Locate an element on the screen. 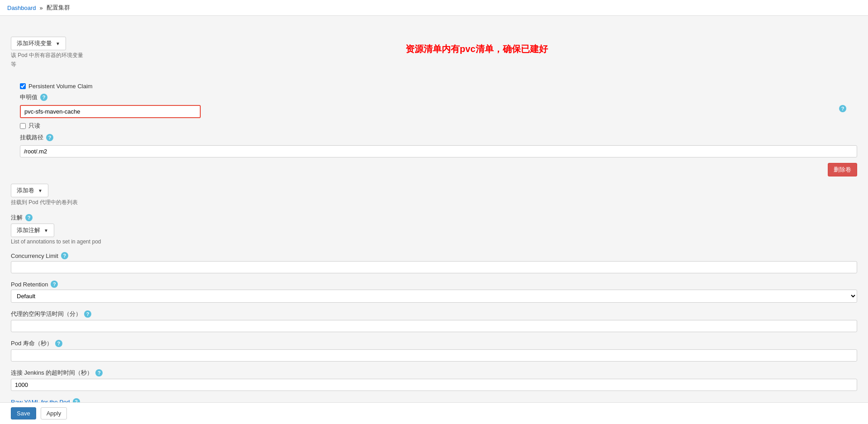 Image resolution: width=868 pixels, height=424 pixels. concurrency-label-row: Concurrency Limit ? is located at coordinates (434, 256).